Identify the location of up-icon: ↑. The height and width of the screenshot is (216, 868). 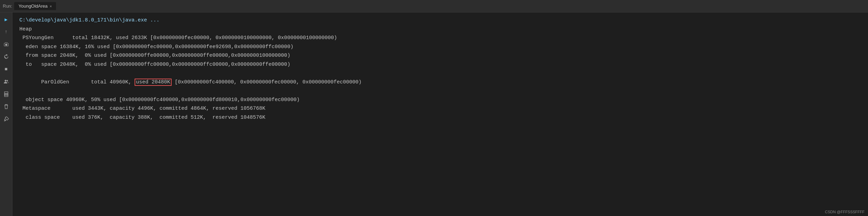
(6, 32).